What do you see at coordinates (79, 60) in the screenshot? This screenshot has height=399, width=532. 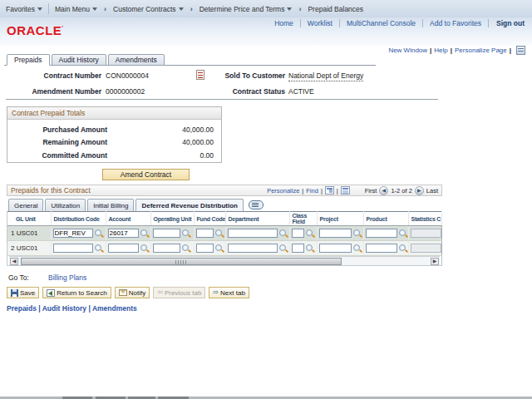 I see `tab-label: Audit History` at bounding box center [79, 60].